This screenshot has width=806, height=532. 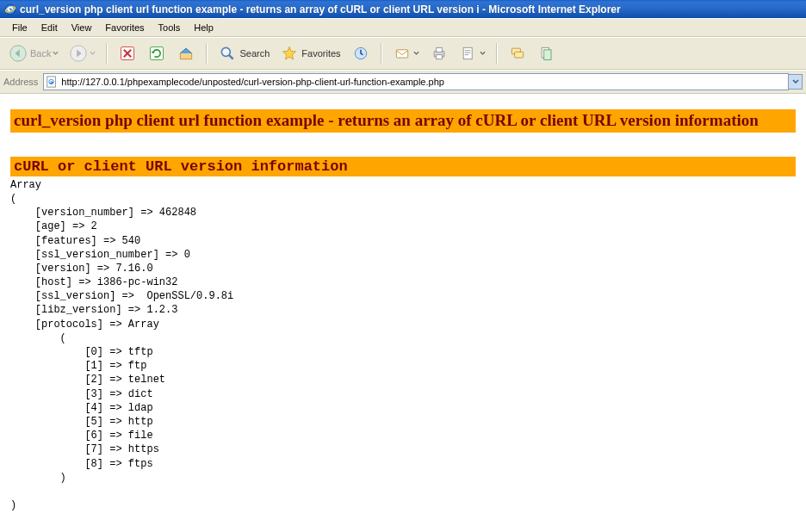 I want to click on stop-icon, so click(x=127, y=53).